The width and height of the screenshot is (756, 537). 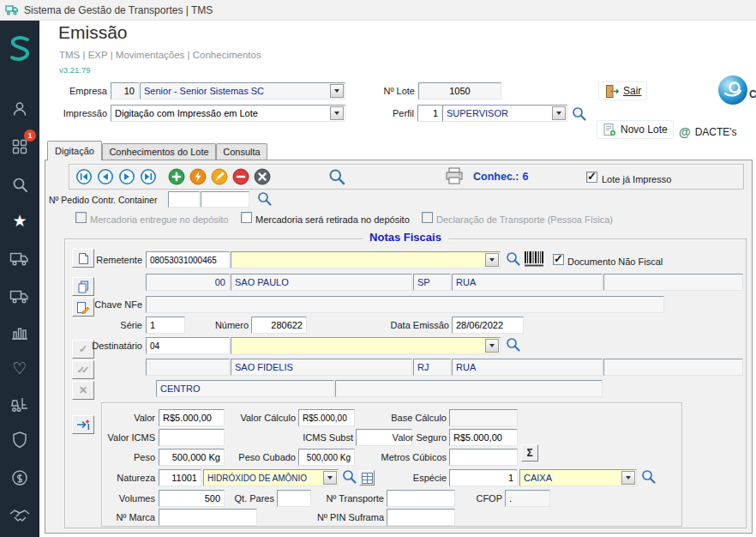 I want to click on destinatario-label: Destinatário, so click(x=105, y=346).